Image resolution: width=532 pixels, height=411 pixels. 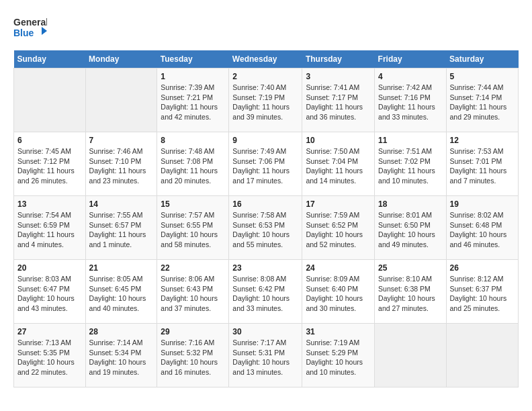 I want to click on day-number: 4, so click(x=410, y=77).